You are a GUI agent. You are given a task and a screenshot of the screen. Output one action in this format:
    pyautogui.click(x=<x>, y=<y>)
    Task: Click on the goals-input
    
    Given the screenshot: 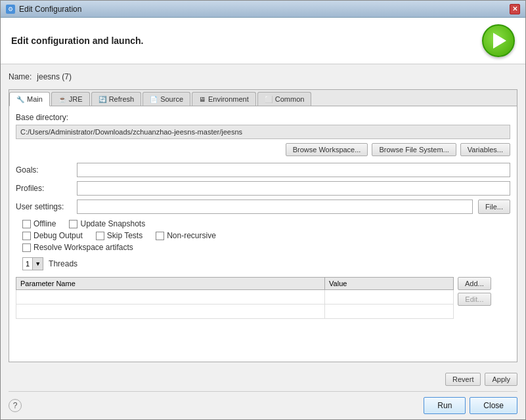 What is the action you would take?
    pyautogui.click(x=294, y=170)
    